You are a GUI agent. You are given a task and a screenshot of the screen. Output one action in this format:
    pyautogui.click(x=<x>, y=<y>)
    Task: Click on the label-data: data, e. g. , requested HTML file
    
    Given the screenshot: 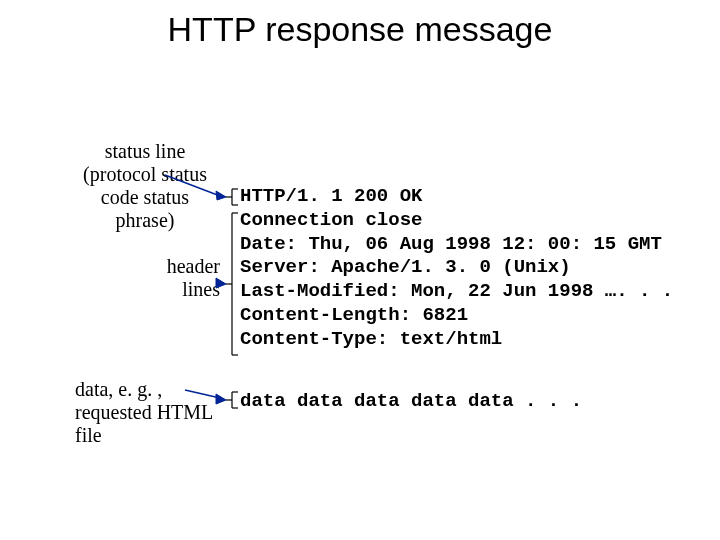 What is the action you would take?
    pyautogui.click(x=145, y=412)
    